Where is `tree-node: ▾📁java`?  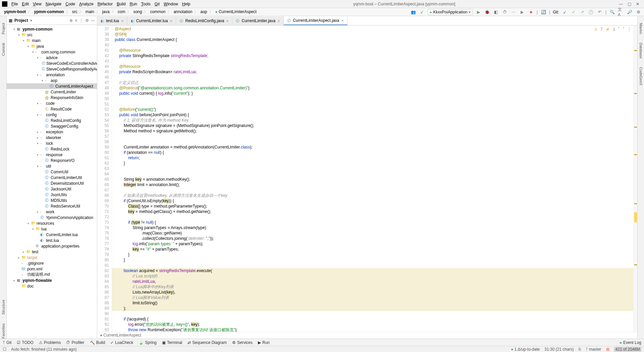
tree-node: ▾📁java is located at coordinates (52, 46).